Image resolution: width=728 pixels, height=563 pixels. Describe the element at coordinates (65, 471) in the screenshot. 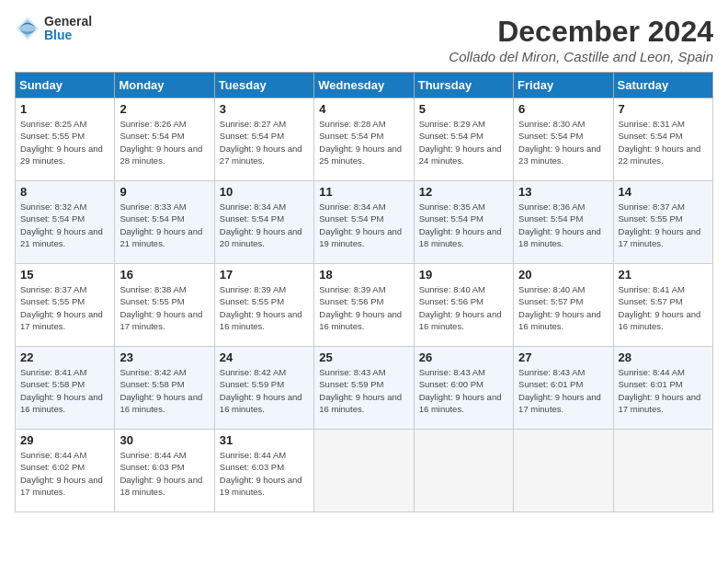

I see `calendar-day-cell: 29 Sunrise: 8:44 AM Sunset: 6:02 PM Dayl…` at that location.